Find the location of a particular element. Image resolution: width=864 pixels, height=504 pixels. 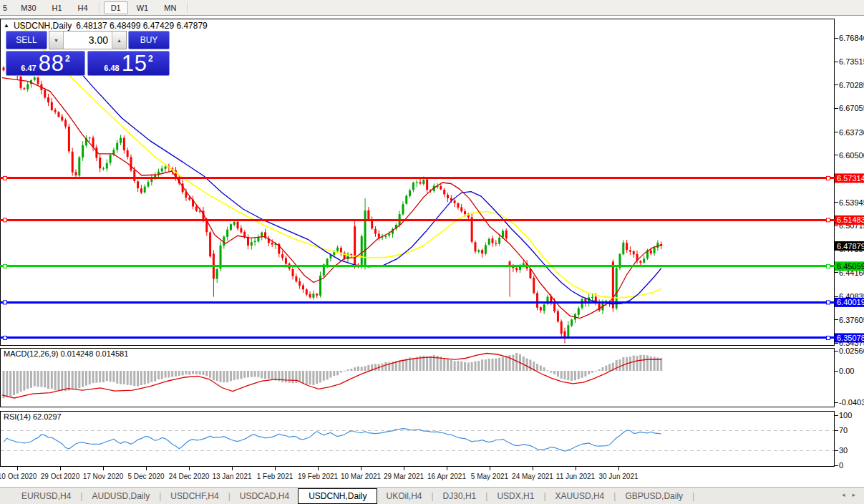

buy-price-point: 2 is located at coordinates (150, 59).